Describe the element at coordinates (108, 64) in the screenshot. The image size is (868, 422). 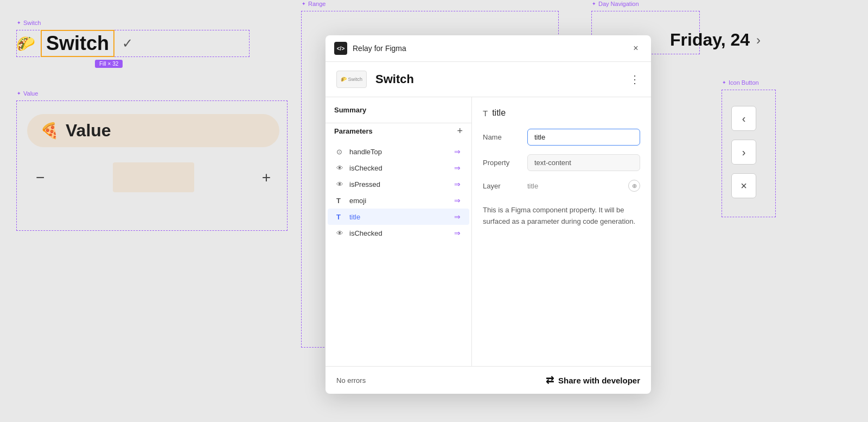
I see `fill-badge: Fill × 32` at that location.